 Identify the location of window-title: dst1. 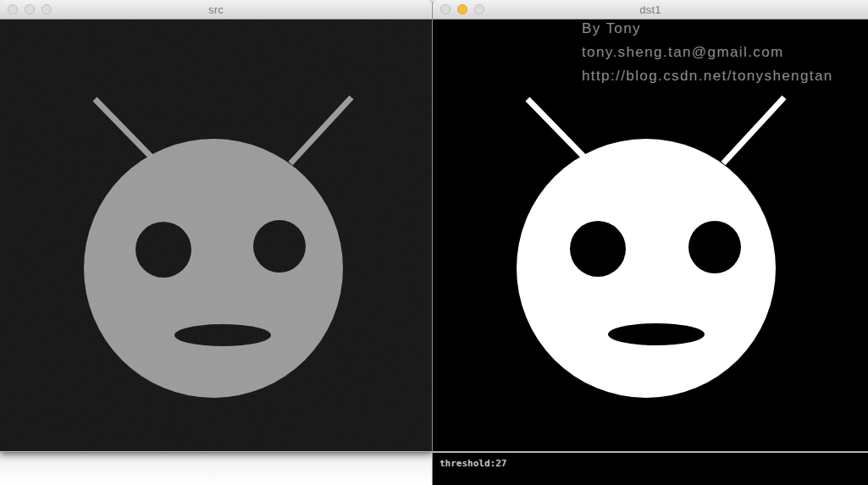
(650, 10).